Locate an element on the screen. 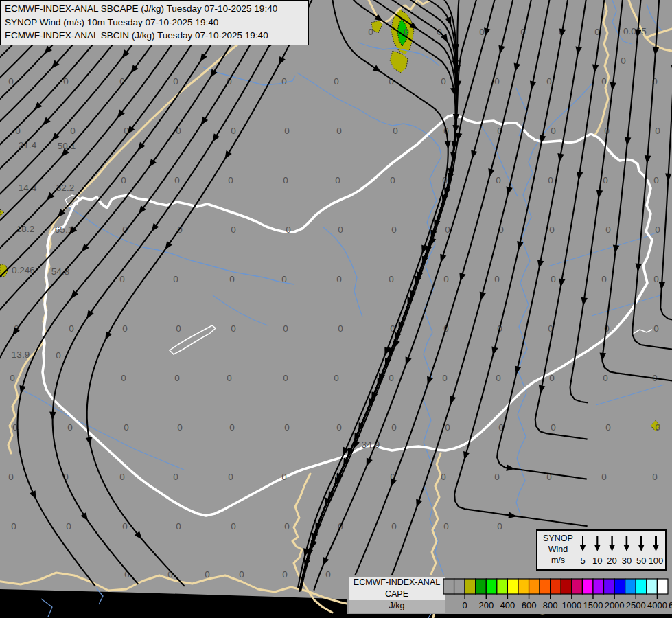  wind-speed-label: 100 is located at coordinates (656, 560).